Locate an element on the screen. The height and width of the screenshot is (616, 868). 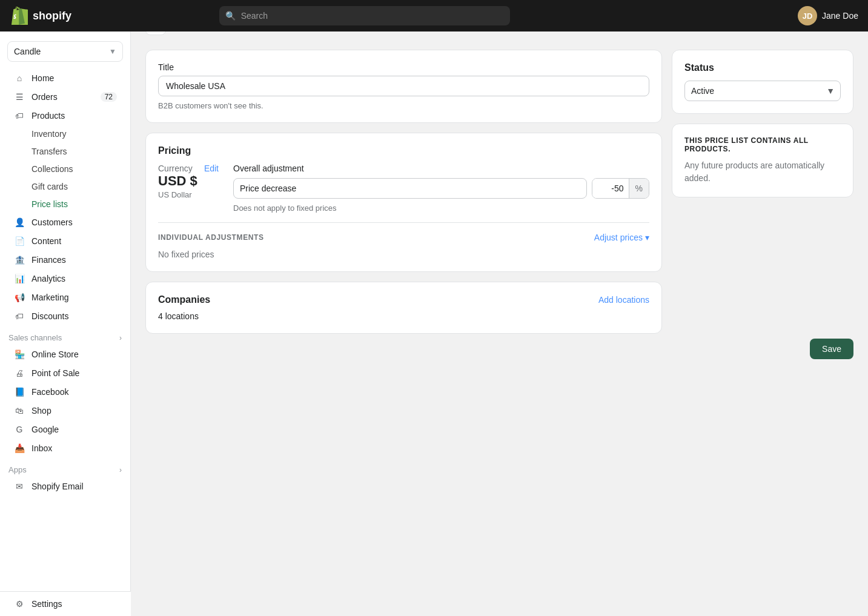
title-label: Title is located at coordinates (403, 67).